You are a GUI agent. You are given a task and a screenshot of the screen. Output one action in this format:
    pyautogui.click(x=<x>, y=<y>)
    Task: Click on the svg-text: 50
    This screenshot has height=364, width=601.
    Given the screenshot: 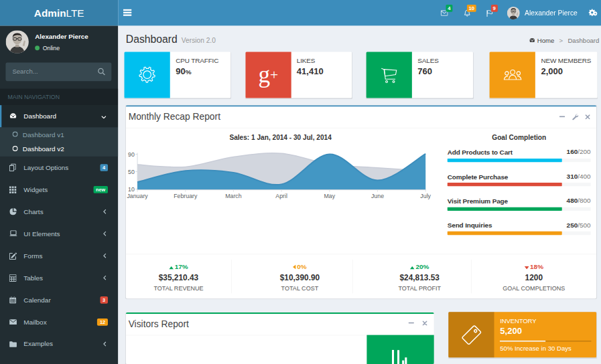 What is the action you would take?
    pyautogui.click(x=131, y=172)
    